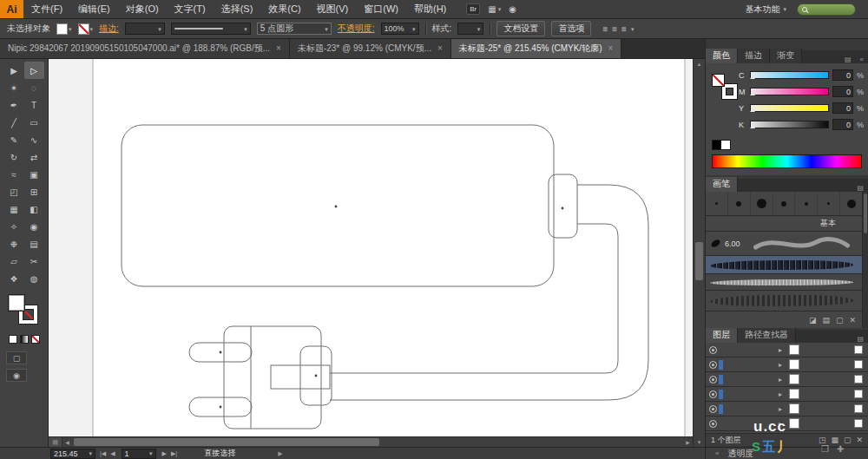 The height and width of the screenshot is (459, 868). Describe the element at coordinates (840, 320) in the screenshot. I see `new-brush-icon: ▢` at that location.